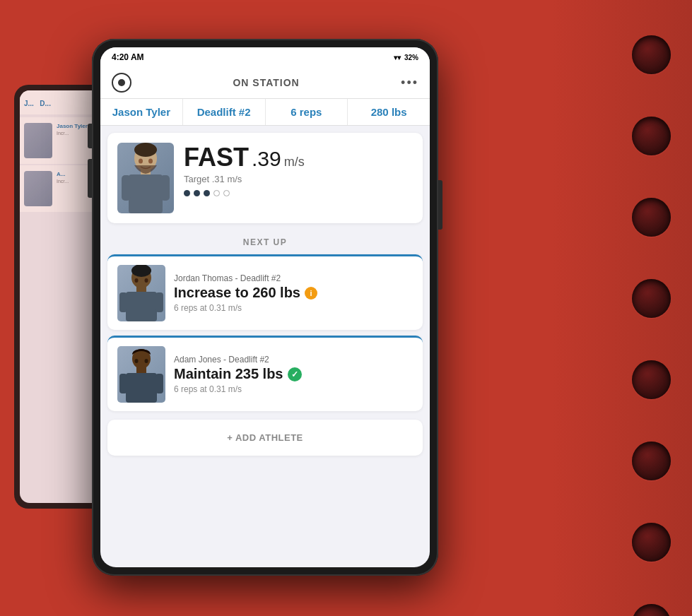 This screenshot has width=692, height=616. What do you see at coordinates (266, 83) in the screenshot?
I see `header-title: ON STATION` at bounding box center [266, 83].